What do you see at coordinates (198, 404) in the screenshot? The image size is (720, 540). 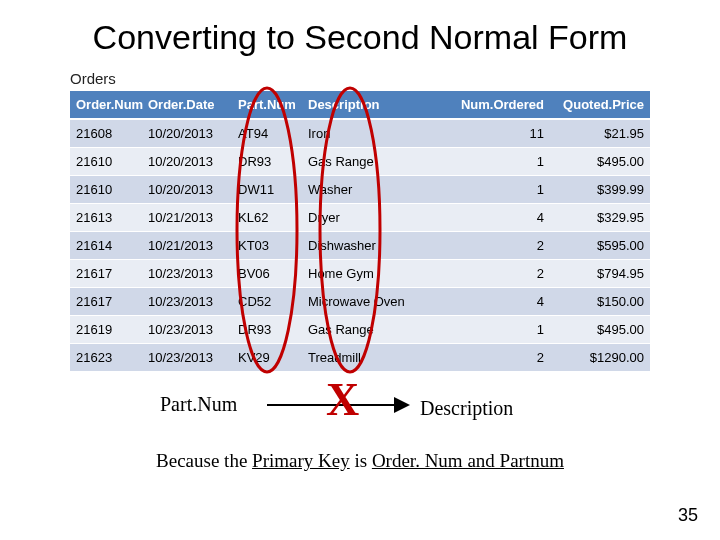 I see `partnum-label: Part.Num` at bounding box center [198, 404].